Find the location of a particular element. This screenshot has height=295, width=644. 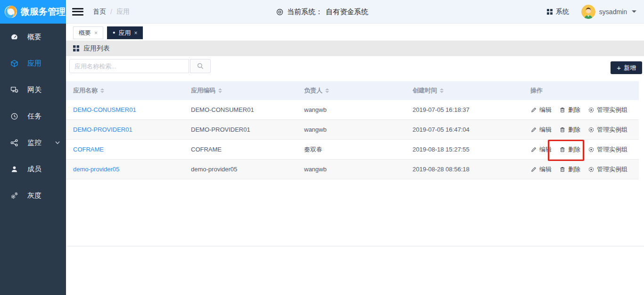

app-created-time: 2019-07-05 16:47:04 is located at coordinates (471, 129).